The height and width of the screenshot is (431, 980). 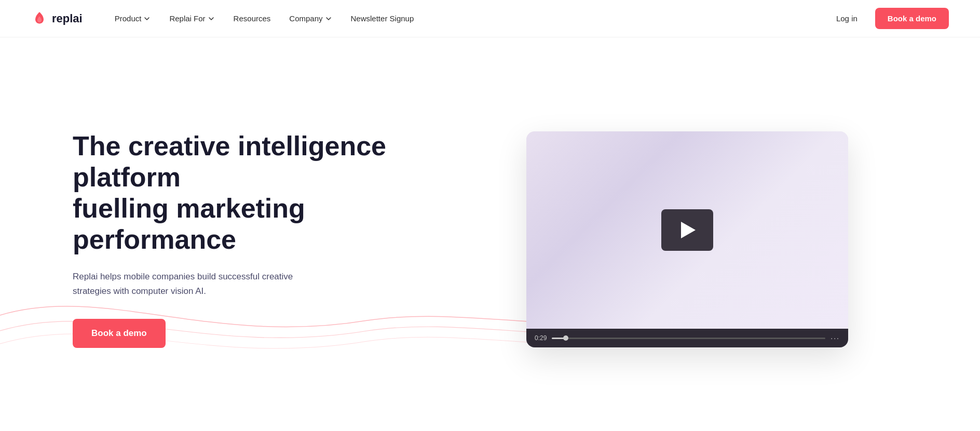 What do you see at coordinates (197, 284) in the screenshot?
I see `hero-subtitle: Replai helps mobile companies build succ…` at bounding box center [197, 284].